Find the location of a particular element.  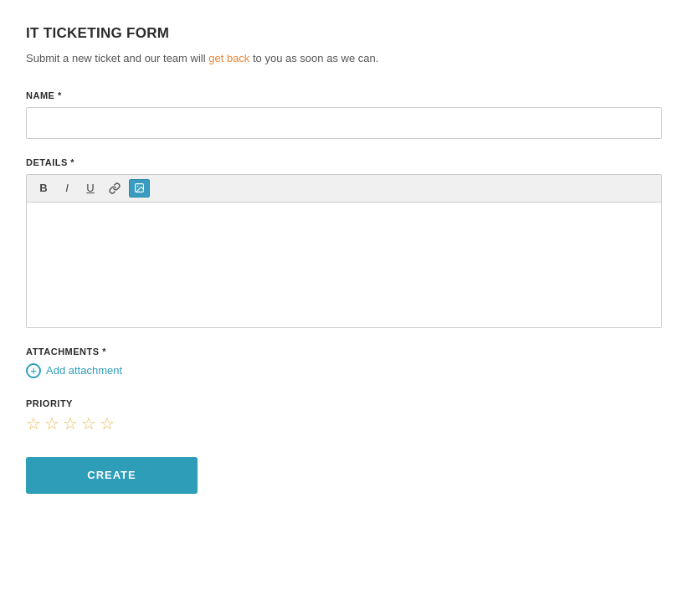

star-3: ☆ is located at coordinates (70, 424).